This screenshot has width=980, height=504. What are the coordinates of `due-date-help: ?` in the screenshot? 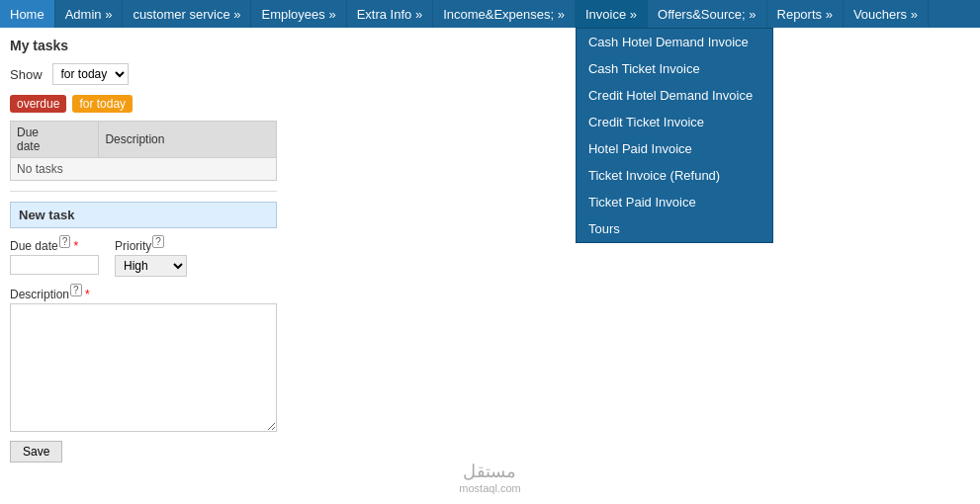 It's located at (65, 241).